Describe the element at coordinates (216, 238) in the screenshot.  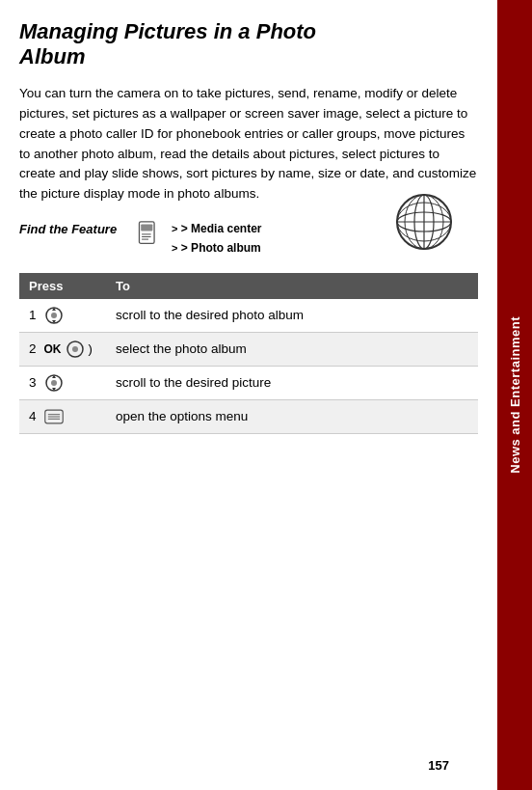
I see `find-feature-path: > > Media center > > Photo album` at that location.